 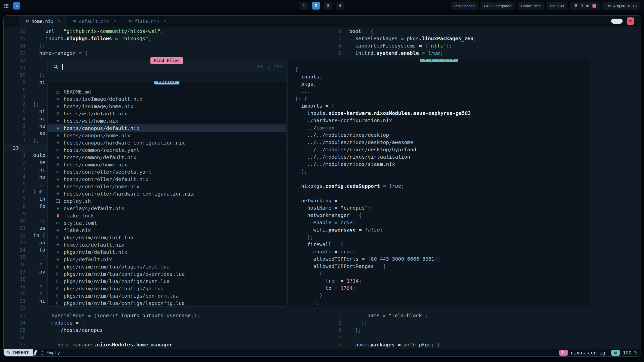 I want to click on code-line: 15 inputs.nixpkgs.follows = "nixpkgs";, so click(x=170, y=39).